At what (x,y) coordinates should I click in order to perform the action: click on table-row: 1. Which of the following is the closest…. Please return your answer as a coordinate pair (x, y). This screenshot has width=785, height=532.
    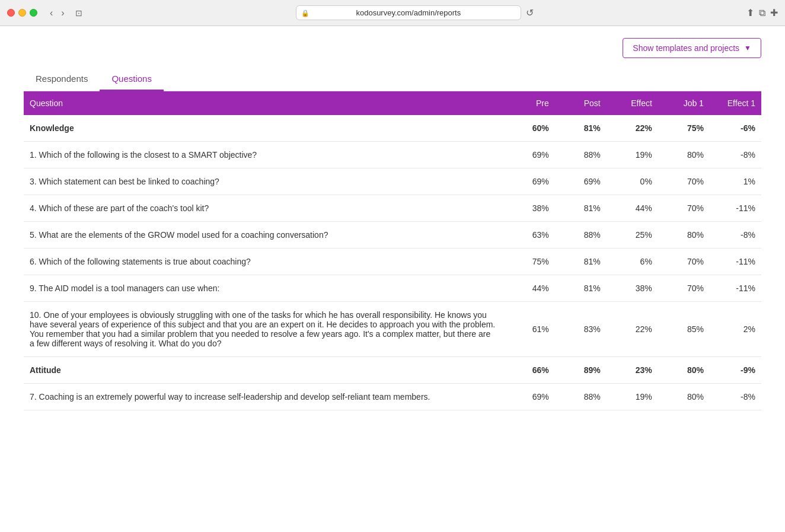
    Looking at the image, I should click on (392, 155).